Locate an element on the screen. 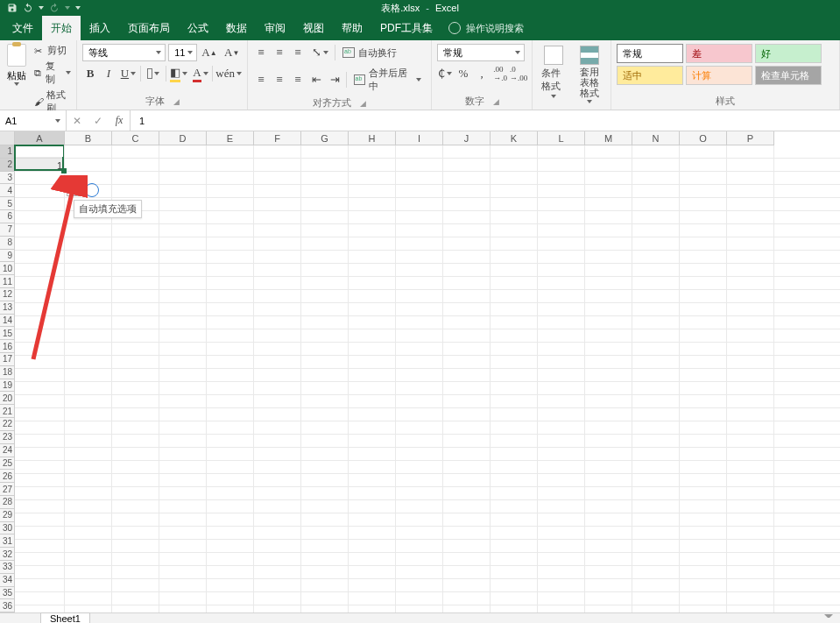 Image resolution: width=840 pixels, height=623 pixels. font-color-button: A is located at coordinates (201, 74).